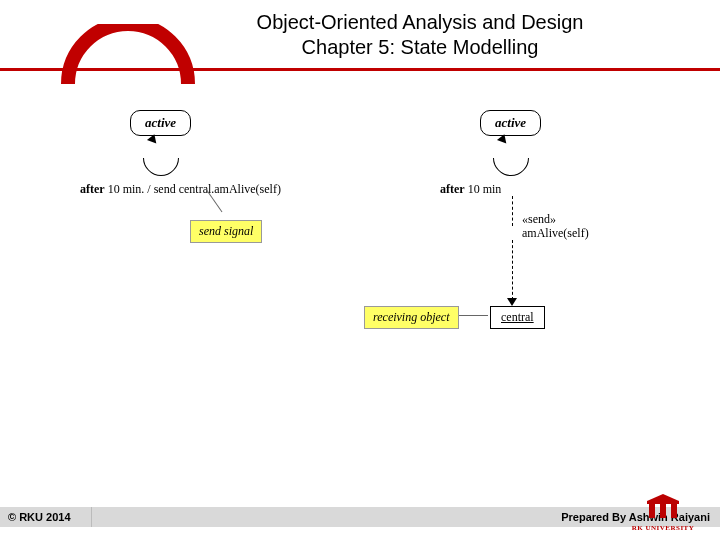 The width and height of the screenshot is (720, 540). What do you see at coordinates (194, 189) in the screenshot?
I see `transition-rest: 10 min. / send central.amAlive(self)` at bounding box center [194, 189].